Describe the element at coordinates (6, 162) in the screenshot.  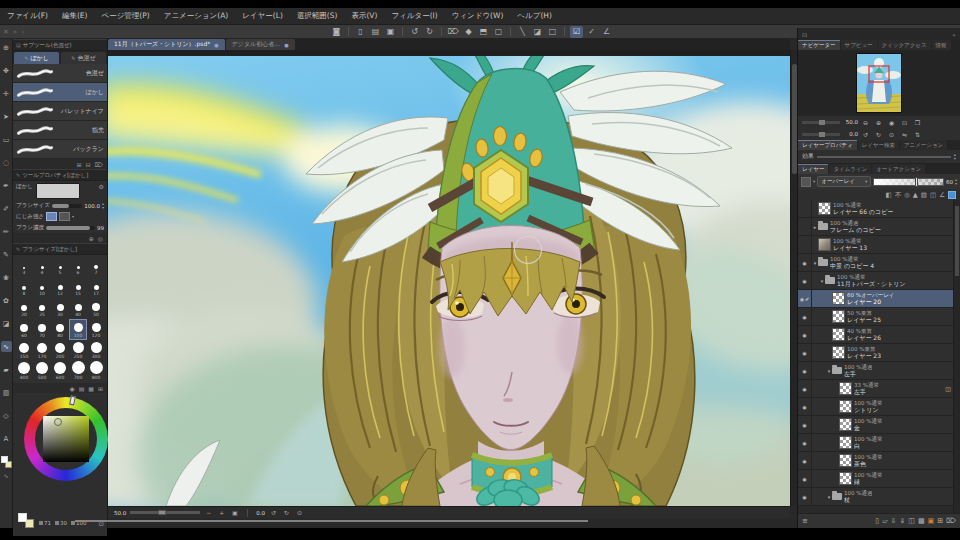
I see `lasso-tool-button: ◌` at that location.